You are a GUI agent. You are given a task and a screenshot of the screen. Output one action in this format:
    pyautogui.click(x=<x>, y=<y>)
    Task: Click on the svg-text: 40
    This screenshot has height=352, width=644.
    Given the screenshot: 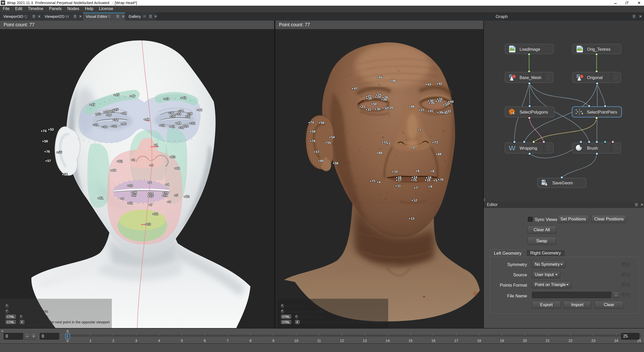 What is the action you would take?
    pyautogui.click(x=125, y=124)
    